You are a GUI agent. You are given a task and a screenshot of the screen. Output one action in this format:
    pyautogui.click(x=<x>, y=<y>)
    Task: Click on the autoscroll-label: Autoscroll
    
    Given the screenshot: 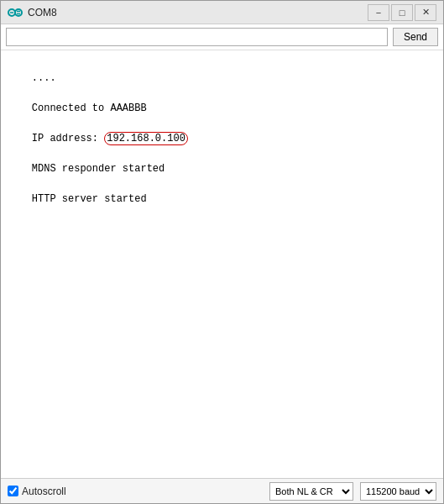 What is the action you would take?
    pyautogui.click(x=37, y=491)
    